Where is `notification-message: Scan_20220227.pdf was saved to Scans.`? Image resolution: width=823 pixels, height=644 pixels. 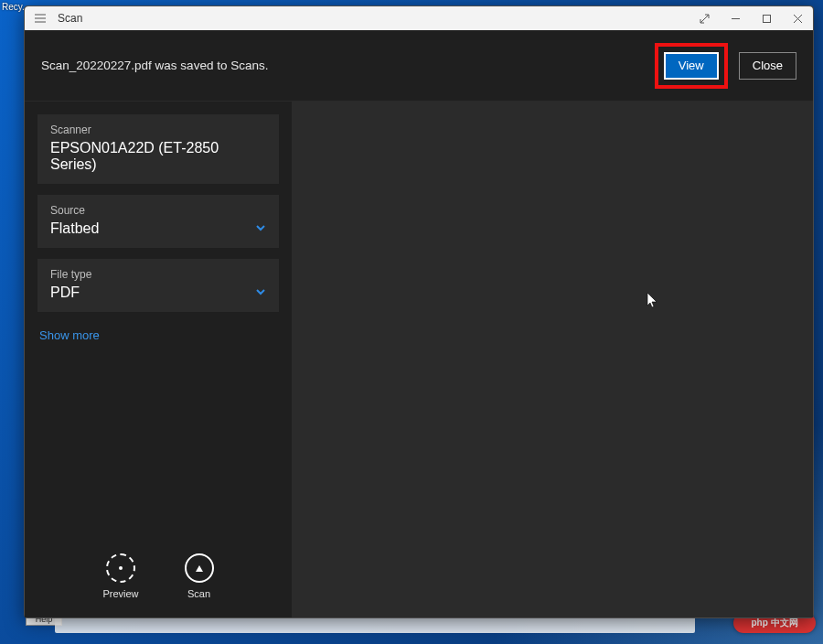 notification-message: Scan_20220227.pdf was saved to Scans. is located at coordinates (155, 66).